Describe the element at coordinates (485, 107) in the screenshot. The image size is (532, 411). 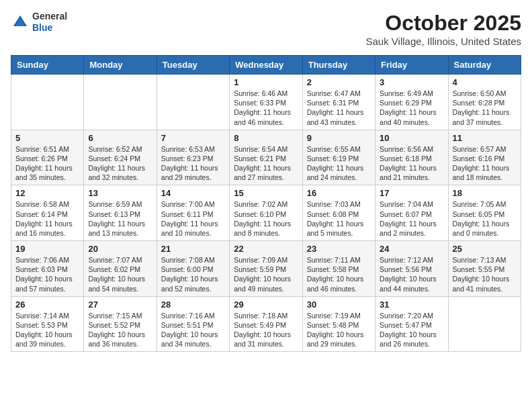
I see `day-info: Sunrise: 6:50 AM Sunset: 6:28 PM Dayligh…` at that location.